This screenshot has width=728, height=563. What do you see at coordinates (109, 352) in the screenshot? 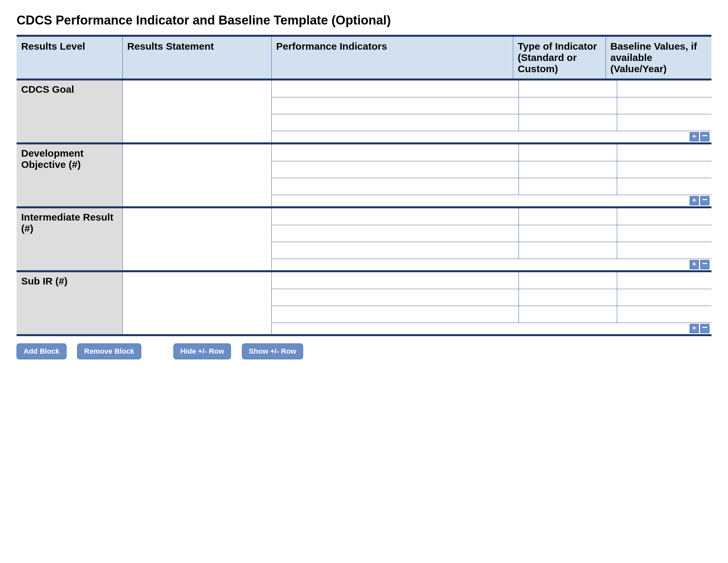
I see `remove-block-button: Remove Block` at bounding box center [109, 352].